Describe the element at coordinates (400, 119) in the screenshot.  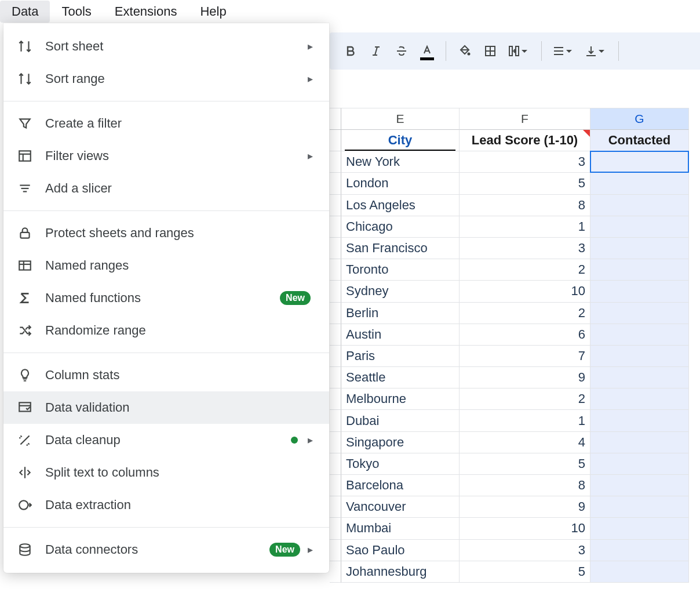
I see `column-header-e: E` at that location.